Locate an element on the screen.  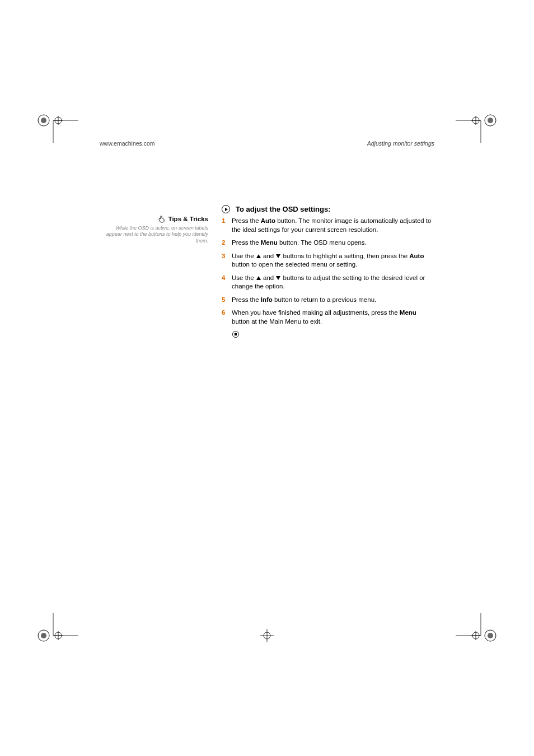
procedure-title: To adjust the OSD settings: is located at coordinates (283, 209).